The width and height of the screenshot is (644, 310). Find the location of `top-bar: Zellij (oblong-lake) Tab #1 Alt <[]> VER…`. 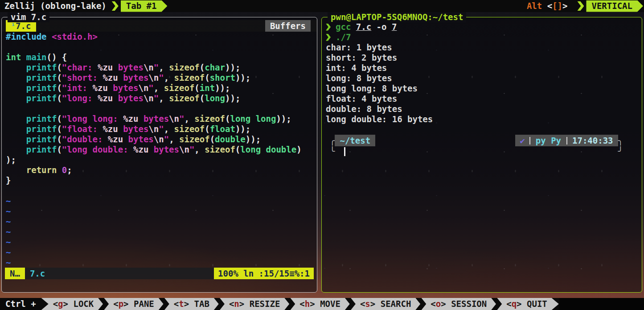

top-bar: Zellij (oblong-lake) Tab #1 Alt <[]> VER… is located at coordinates (322, 6).